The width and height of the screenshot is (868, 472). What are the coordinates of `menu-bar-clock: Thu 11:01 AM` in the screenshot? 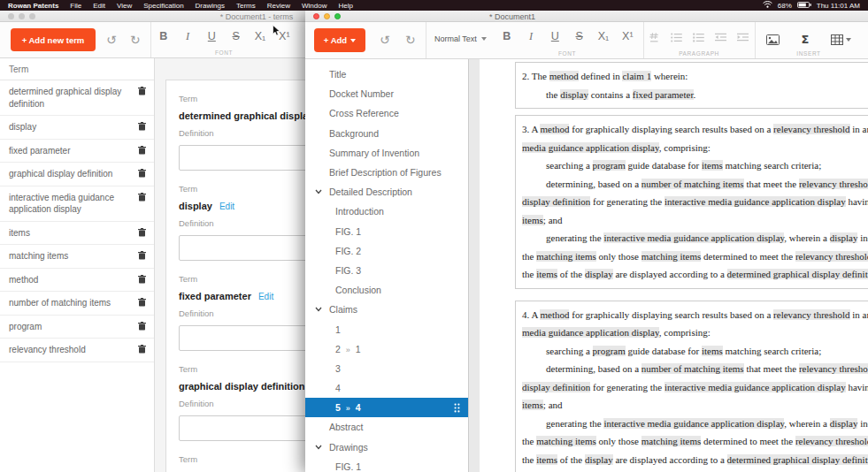 It's located at (839, 5).